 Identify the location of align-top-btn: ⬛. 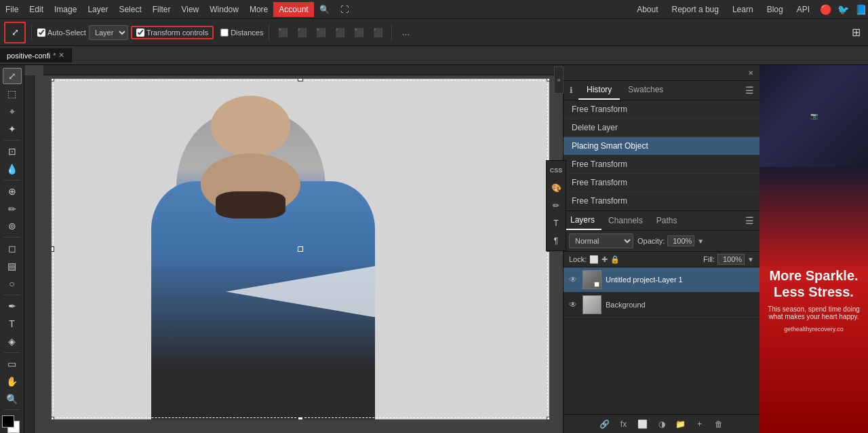
(340, 33).